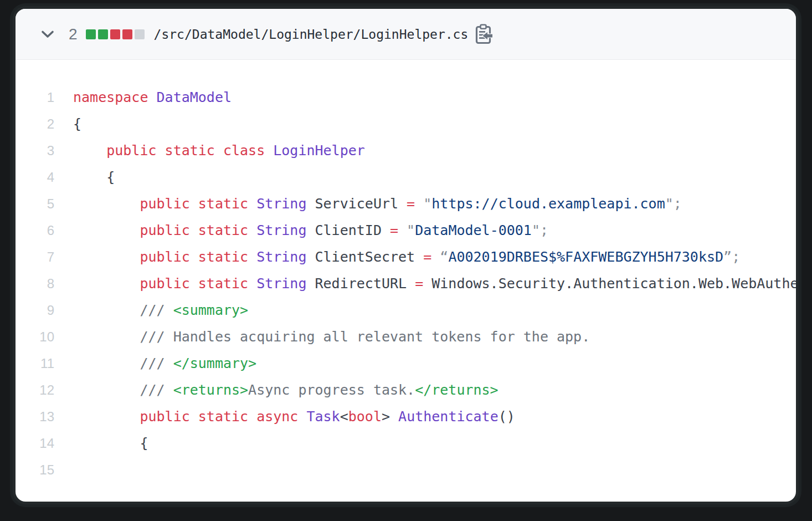 Image resolution: width=812 pixels, height=521 pixels. What do you see at coordinates (35, 310) in the screenshot?
I see `line-number: 9` at bounding box center [35, 310].